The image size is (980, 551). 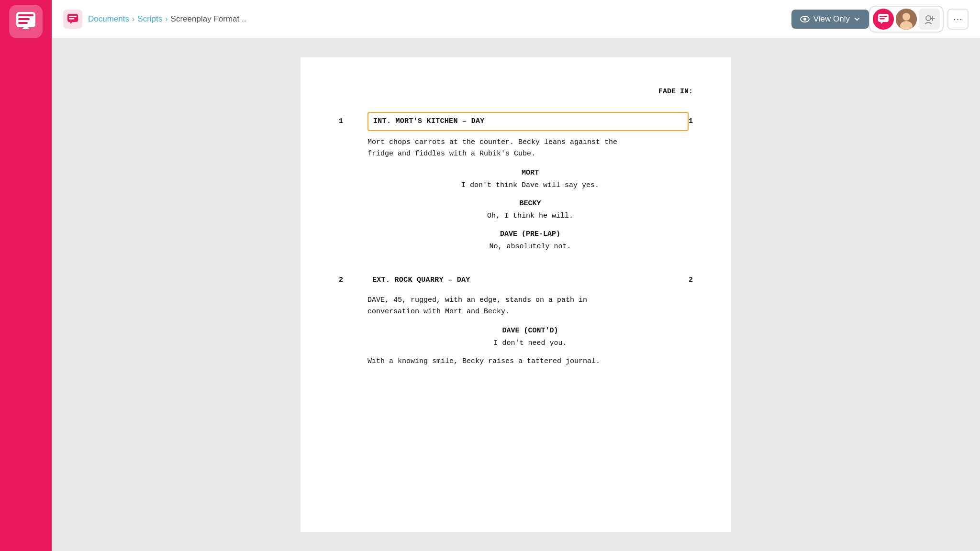 What do you see at coordinates (530, 148) in the screenshot?
I see `scene-1-action: Mort chops carrots at the counter. Becky…` at bounding box center [530, 148].